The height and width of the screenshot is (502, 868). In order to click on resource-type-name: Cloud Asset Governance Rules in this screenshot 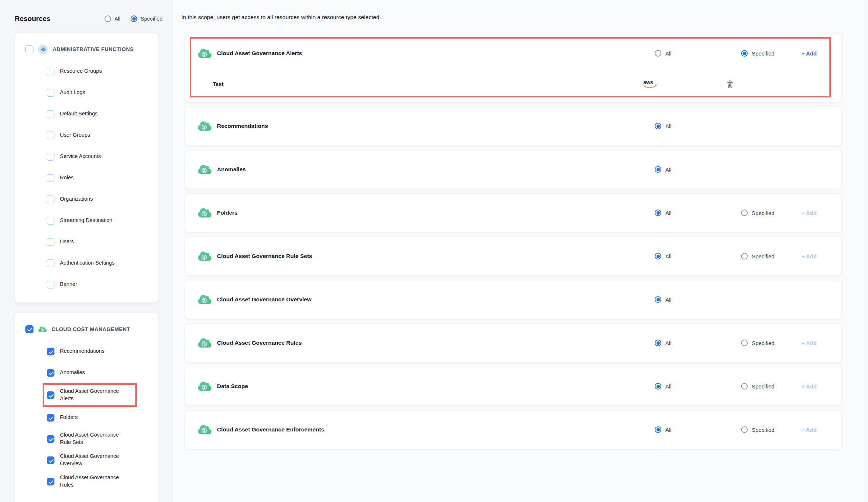, I will do `click(259, 343)`.